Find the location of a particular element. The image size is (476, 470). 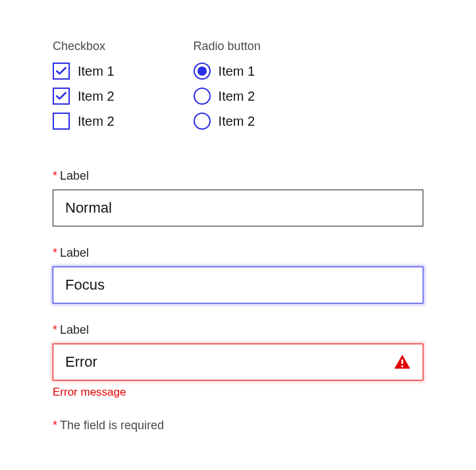

checkbox-option: Item 1 is located at coordinates (84, 71).